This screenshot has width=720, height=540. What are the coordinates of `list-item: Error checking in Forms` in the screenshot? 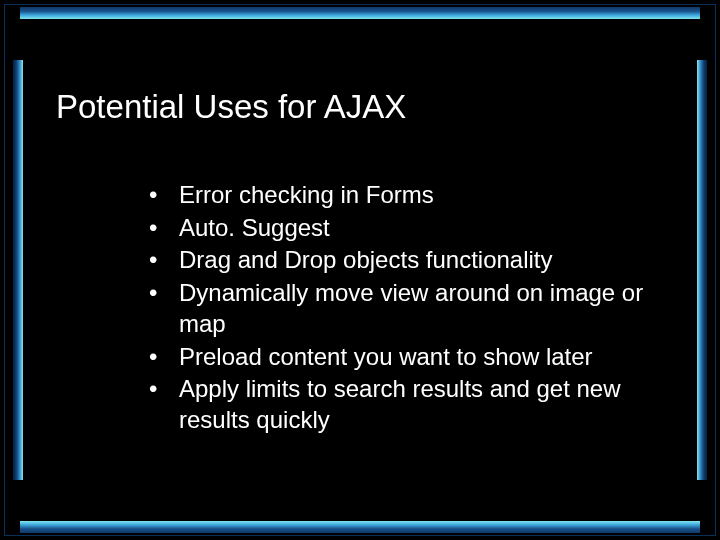 It's located at (408, 196).